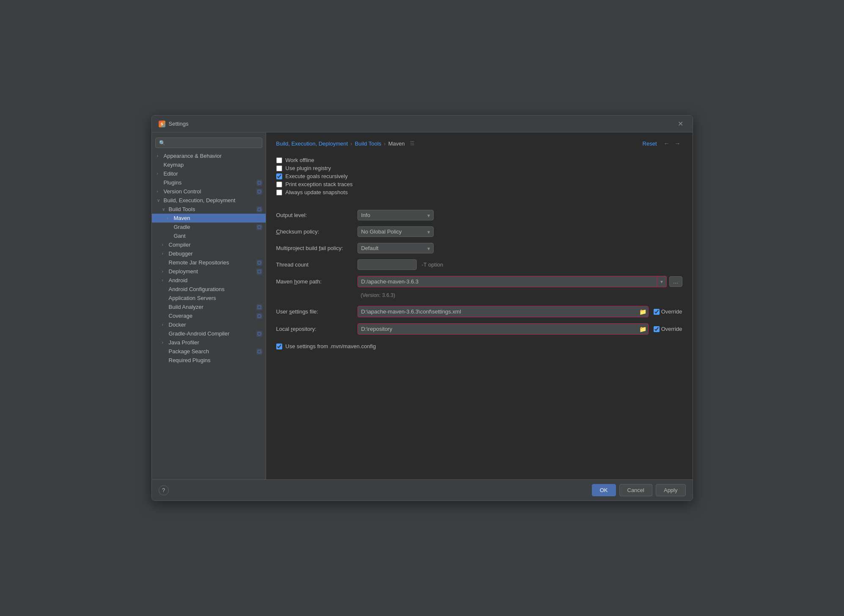  What do you see at coordinates (479, 311) in the screenshot?
I see `user-settings-row: User settings file: 📁 Override` at bounding box center [479, 311].